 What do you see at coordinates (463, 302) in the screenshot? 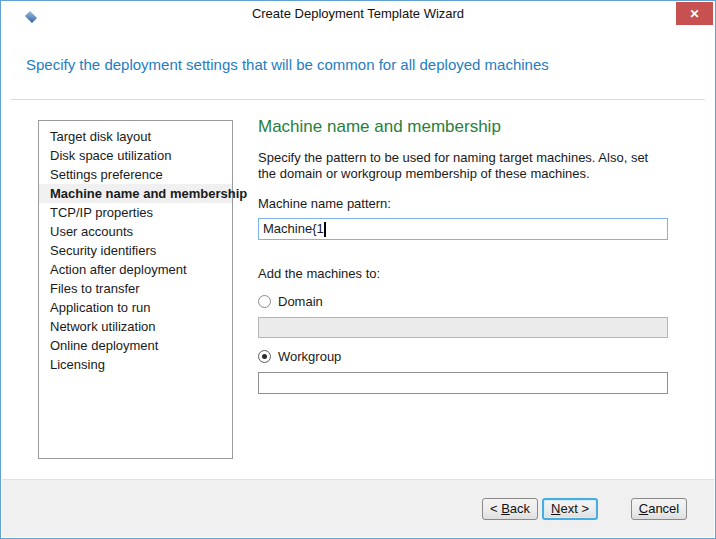
I see `domain-radio: Domain` at bounding box center [463, 302].